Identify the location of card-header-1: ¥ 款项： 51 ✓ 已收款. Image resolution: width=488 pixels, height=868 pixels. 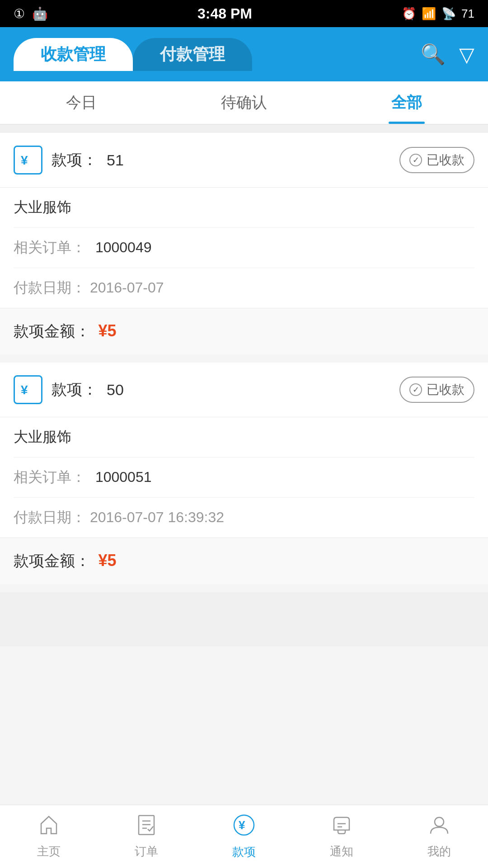
(244, 160).